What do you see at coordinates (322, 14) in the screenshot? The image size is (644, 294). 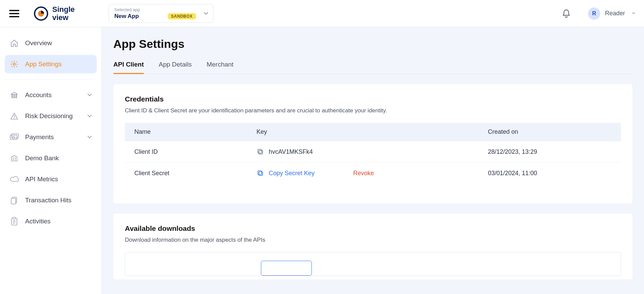 I see `app-header: Single view Selected app New App SANDBOX…` at bounding box center [322, 14].